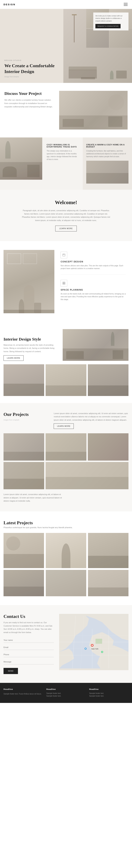 The height and width of the screenshot is (868, 132). I want to click on concept-design-text: Non ultrices ultrices sem vitae pleo. Th…, so click(93, 267).